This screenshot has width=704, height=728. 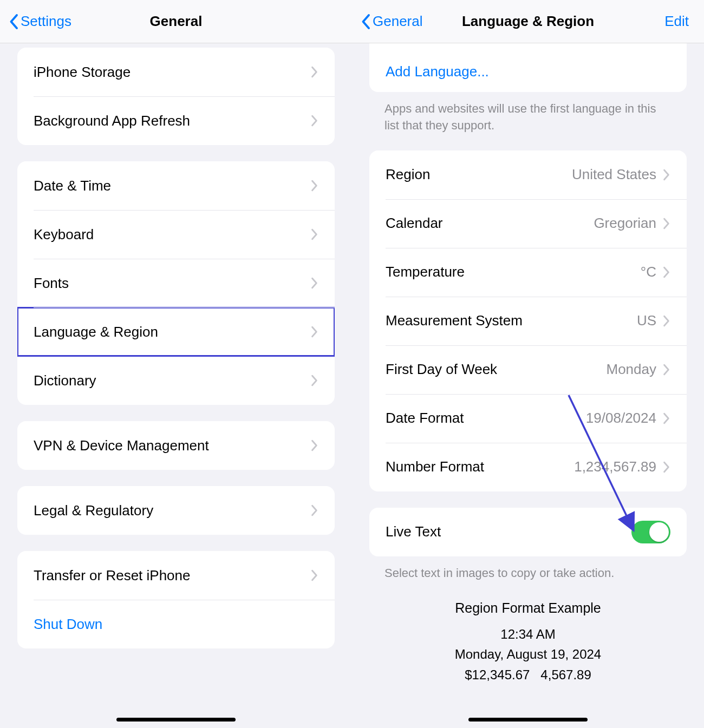 What do you see at coordinates (490, 223) in the screenshot?
I see `row-label: Calendar` at bounding box center [490, 223].